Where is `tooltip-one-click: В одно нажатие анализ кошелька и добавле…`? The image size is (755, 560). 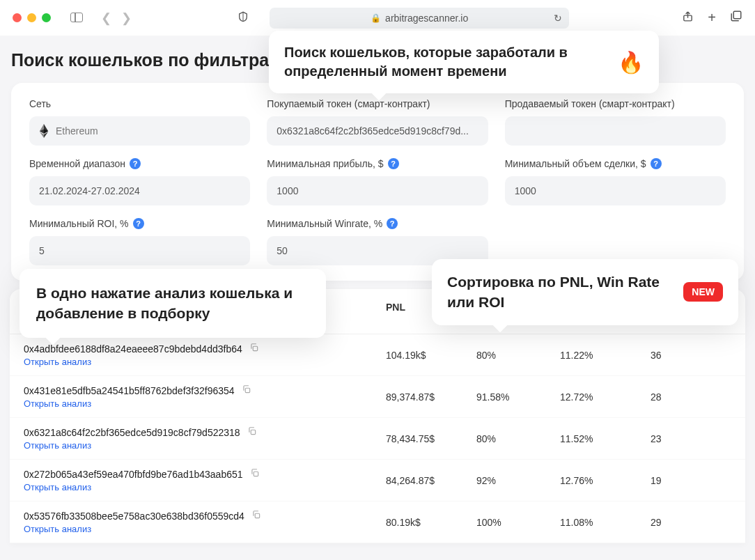 tooltip-one-click: В одно нажатие анализ кошелька и добавле… is located at coordinates (173, 304).